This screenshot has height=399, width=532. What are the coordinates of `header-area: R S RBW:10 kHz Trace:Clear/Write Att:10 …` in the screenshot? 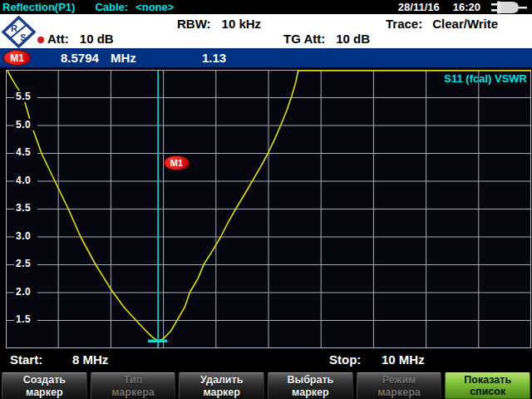 It's located at (266, 32).